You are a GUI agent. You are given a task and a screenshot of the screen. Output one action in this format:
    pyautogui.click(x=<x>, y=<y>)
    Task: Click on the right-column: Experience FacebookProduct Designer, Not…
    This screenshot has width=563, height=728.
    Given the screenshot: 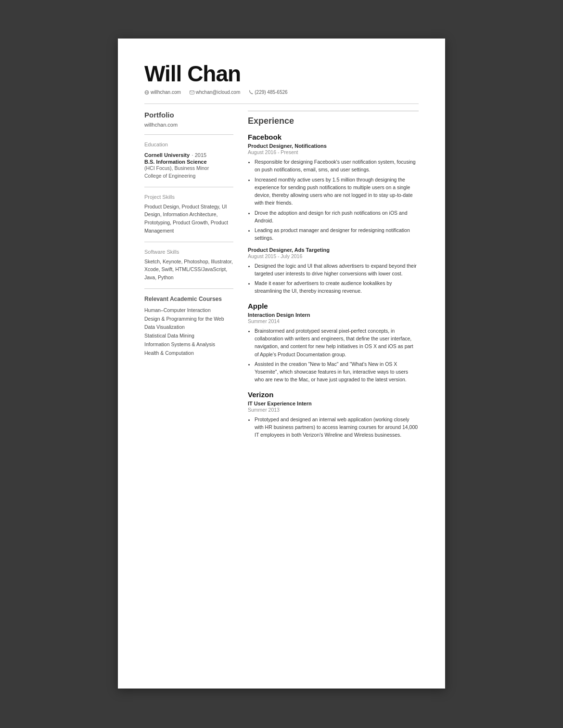 What is the action you would take?
    pyautogui.click(x=333, y=276)
    